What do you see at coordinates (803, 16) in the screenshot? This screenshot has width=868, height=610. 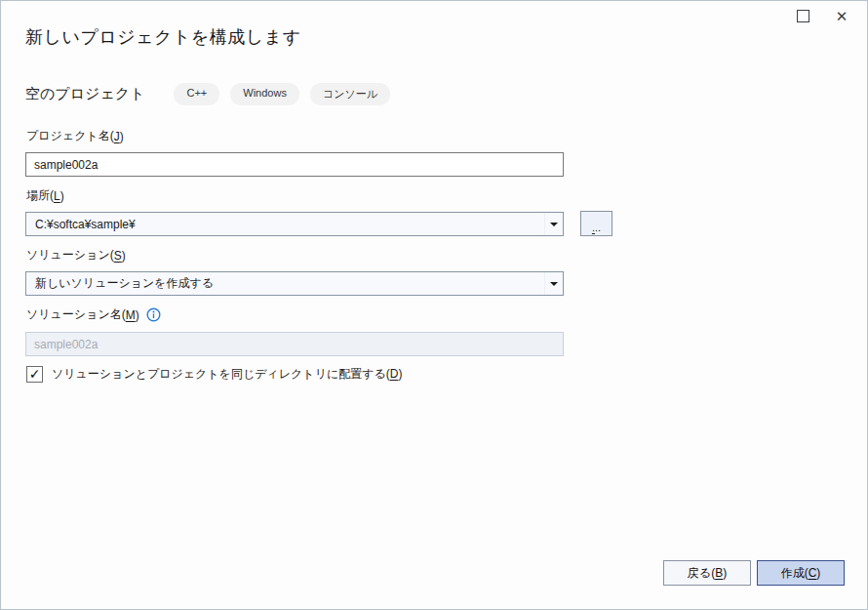 I see `maximize-button` at bounding box center [803, 16].